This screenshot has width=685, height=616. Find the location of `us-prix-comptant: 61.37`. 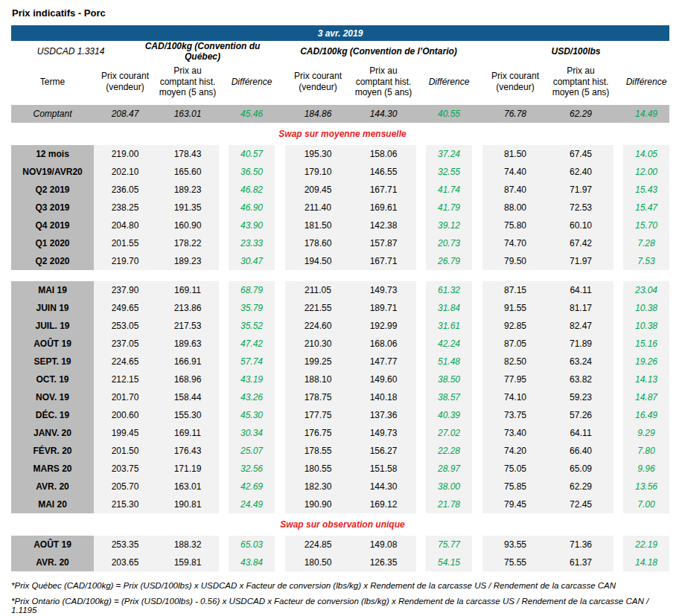

us-prix-comptant: 61.37 is located at coordinates (581, 562).